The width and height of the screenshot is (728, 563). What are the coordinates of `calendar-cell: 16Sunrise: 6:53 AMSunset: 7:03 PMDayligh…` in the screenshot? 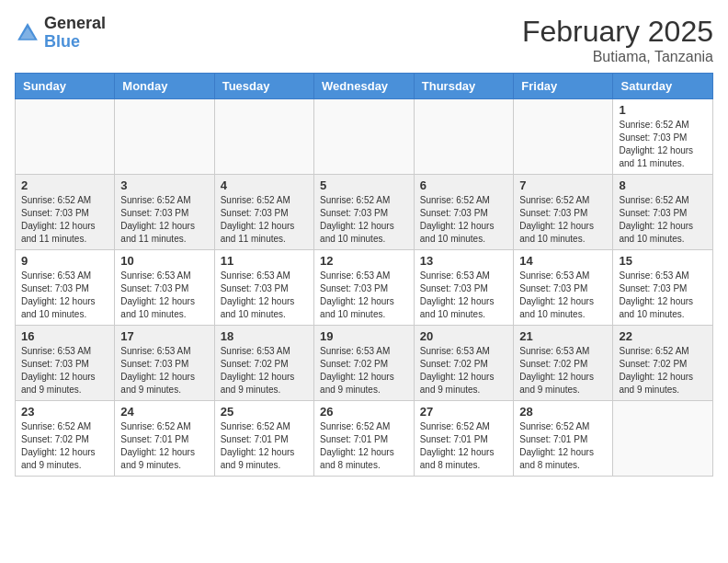 It's located at (65, 363).